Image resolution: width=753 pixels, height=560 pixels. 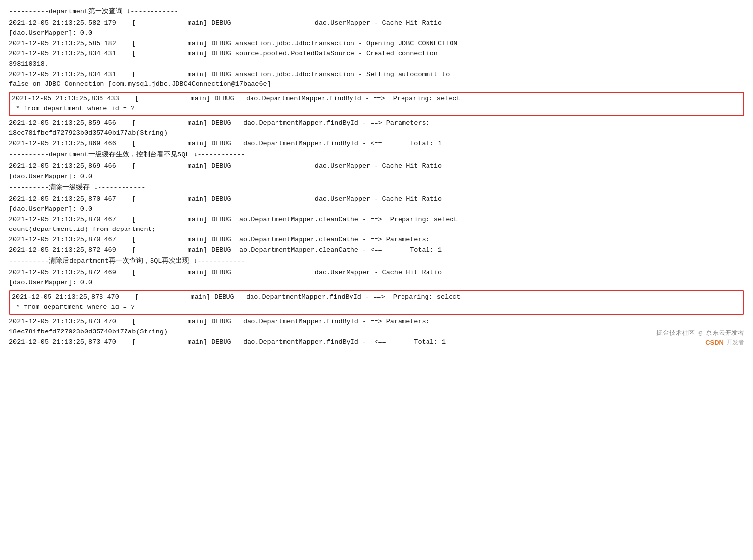 I want to click on log-line-l13: 2021-12-05 21:13:25,870 467 [ main] DEBU…, so click(x=376, y=199).